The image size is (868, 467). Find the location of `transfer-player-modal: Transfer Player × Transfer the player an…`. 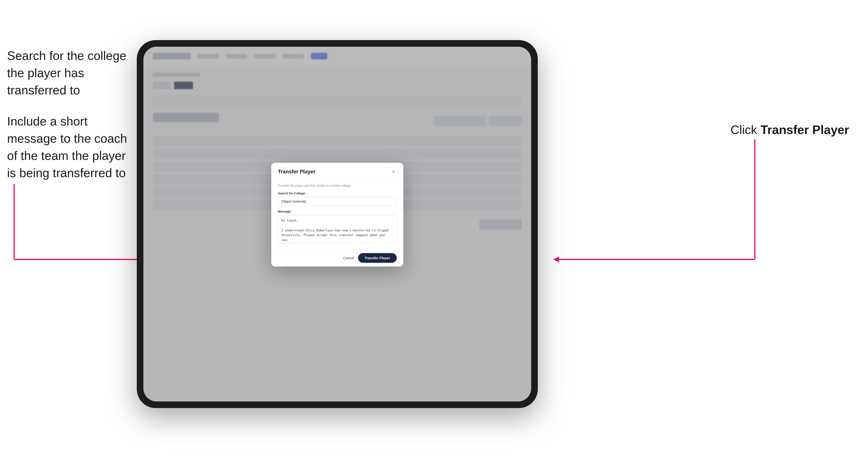

transfer-player-modal: Transfer Player × Transfer the player an… is located at coordinates (337, 215).